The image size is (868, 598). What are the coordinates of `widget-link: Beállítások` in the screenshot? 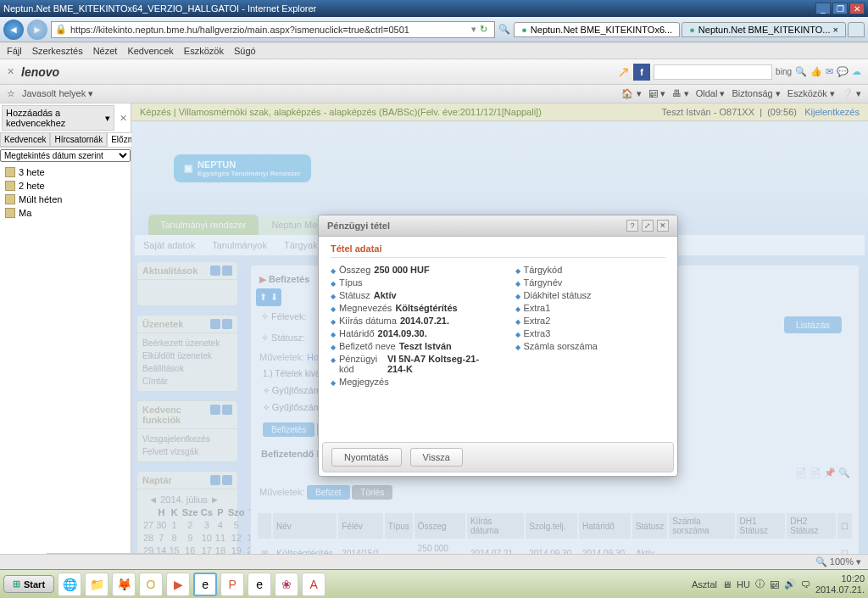 It's located at (187, 368).